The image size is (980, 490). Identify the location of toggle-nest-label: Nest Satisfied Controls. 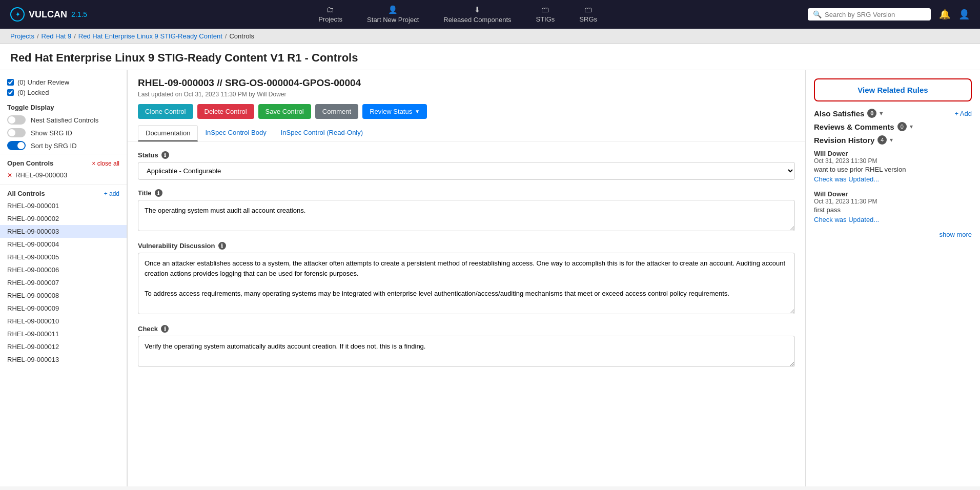
(65, 120).